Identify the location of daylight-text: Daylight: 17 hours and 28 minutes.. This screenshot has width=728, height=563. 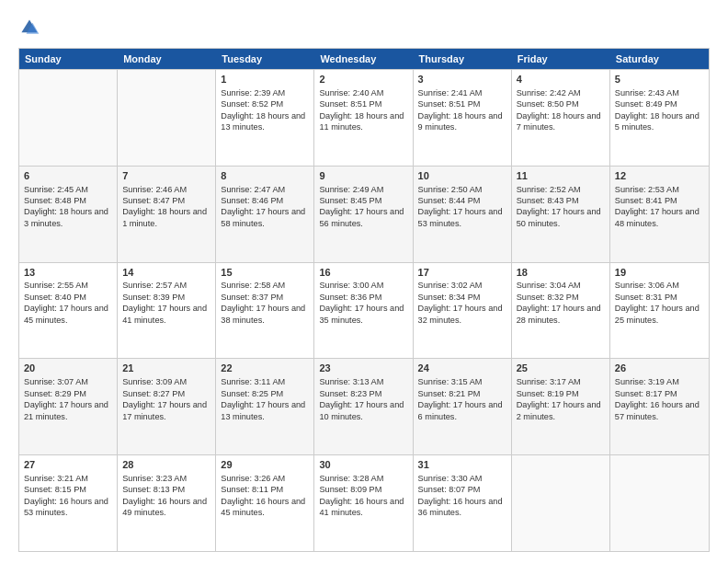
(561, 315).